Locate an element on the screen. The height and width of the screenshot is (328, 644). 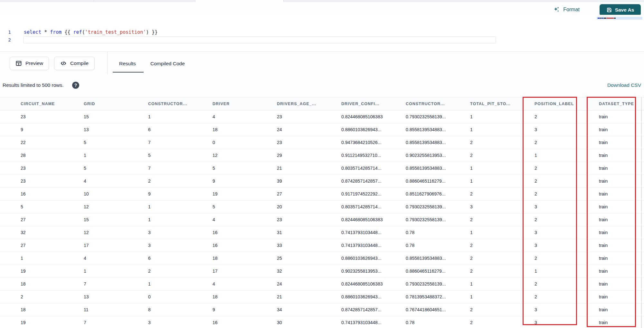
table-row: 913618240.8860103626943...0.855813953488… is located at coordinates (322, 130).